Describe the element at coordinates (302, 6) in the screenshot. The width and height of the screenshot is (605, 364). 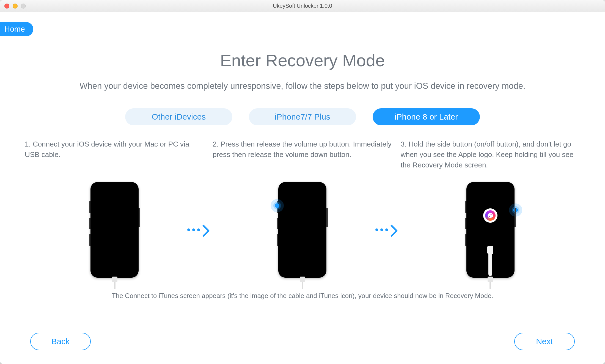
I see `window-title: UkeySoft Unlocker 1.0.0` at that location.